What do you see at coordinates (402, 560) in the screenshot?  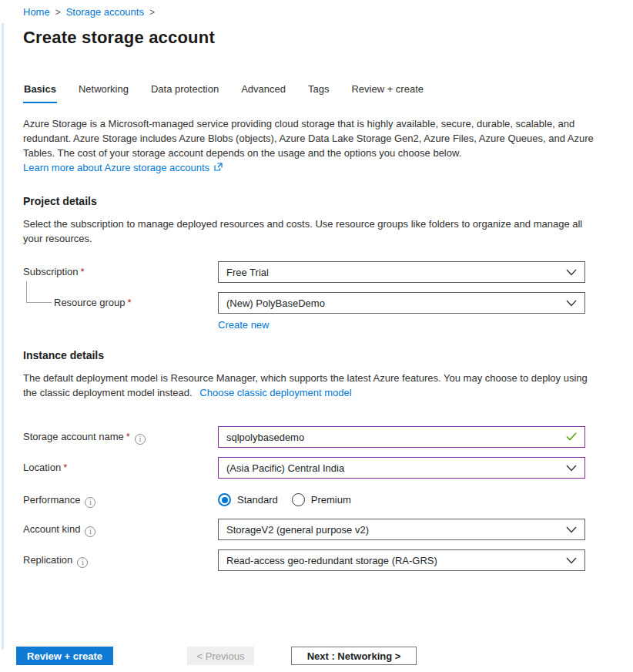 I see `replication-dropdown: Read-access geo-redundant storage (RA-GR…` at bounding box center [402, 560].